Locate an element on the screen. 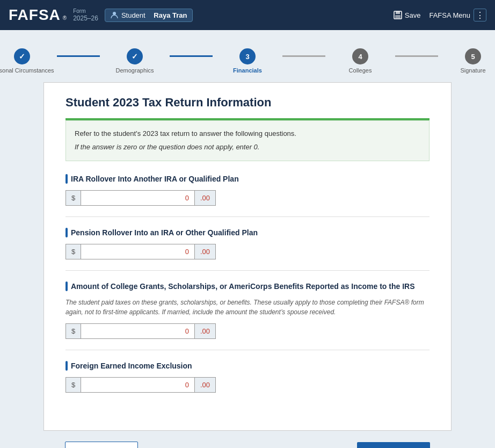 This screenshot has width=495, height=448. progress-container: Personal Circumstances Demographics 3 Fi… is located at coordinates (248, 56).